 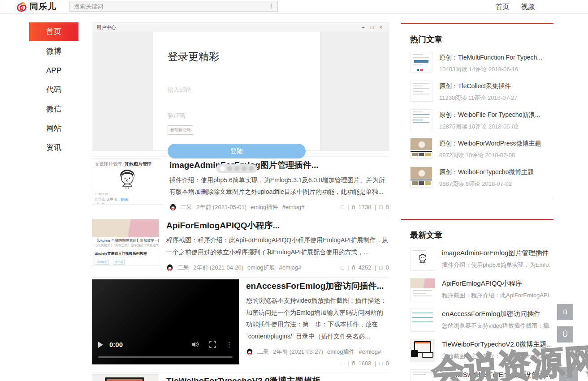 What do you see at coordinates (502, 7) in the screenshot?
I see `top-nav-home: 首页` at bounding box center [502, 7].